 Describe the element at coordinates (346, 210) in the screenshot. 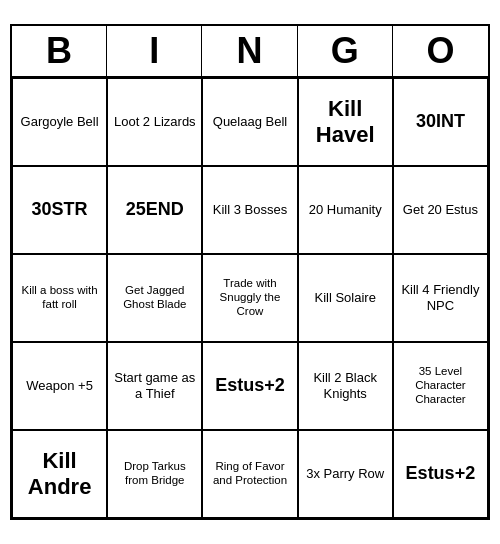

I see `bingo-cell-8: 20 Humanity` at that location.